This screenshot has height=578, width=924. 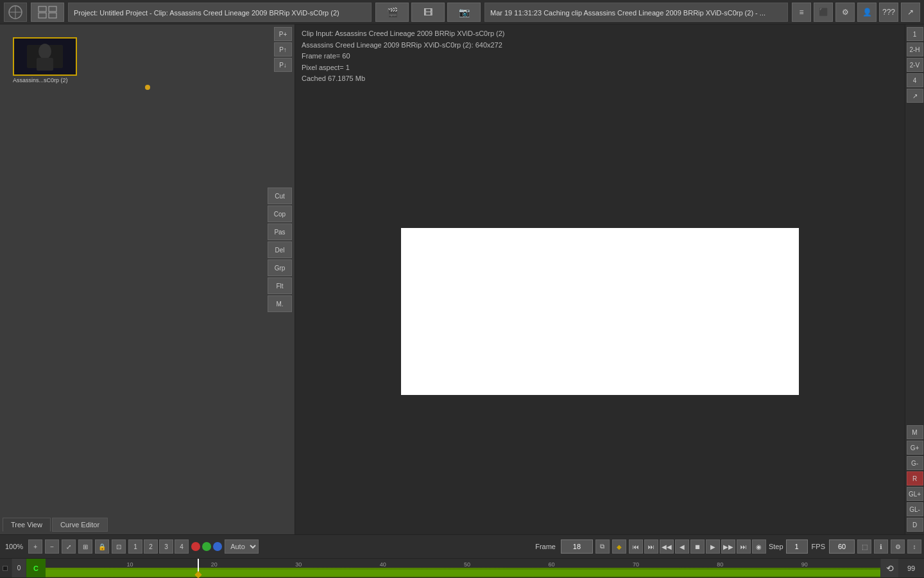 I want to click on clip-label: Assassins...sC0rp (2), so click(x=40, y=80).